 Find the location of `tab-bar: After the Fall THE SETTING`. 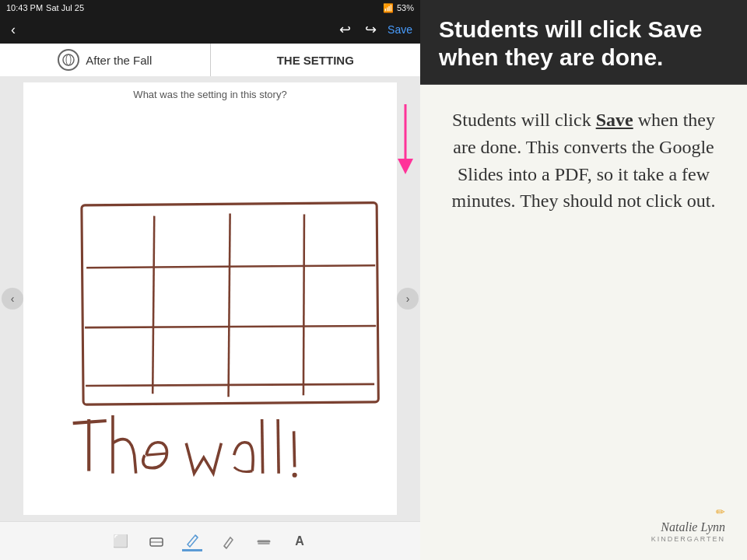

tab-bar: After the Fall THE SETTING is located at coordinates (210, 60).